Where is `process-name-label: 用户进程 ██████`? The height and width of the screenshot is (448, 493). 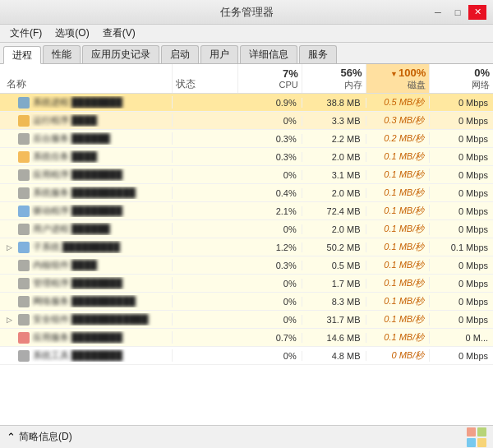
process-name-label: 用户进程 ██████ is located at coordinates (71, 229).